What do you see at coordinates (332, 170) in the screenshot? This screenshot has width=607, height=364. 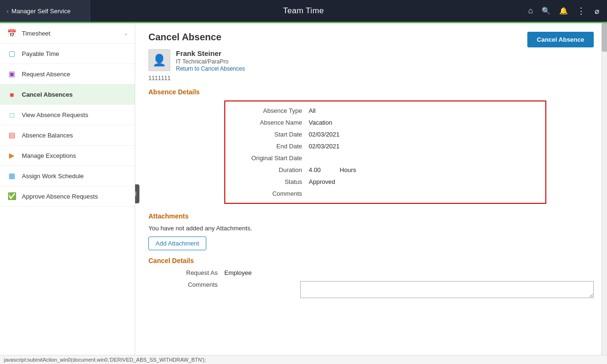 I see `duration-value-row: 4.00 Hours` at bounding box center [332, 170].